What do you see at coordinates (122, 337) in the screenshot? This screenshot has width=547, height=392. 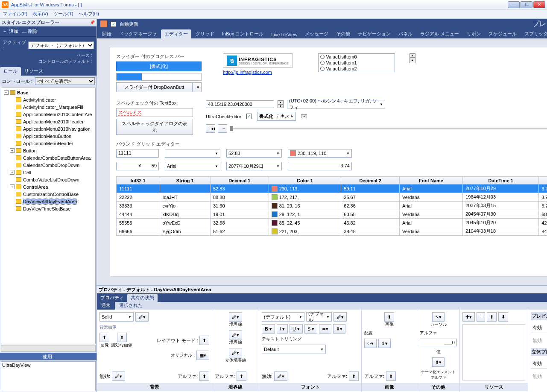 I see `invalid-img-button: ⬆` at bounding box center [122, 337].